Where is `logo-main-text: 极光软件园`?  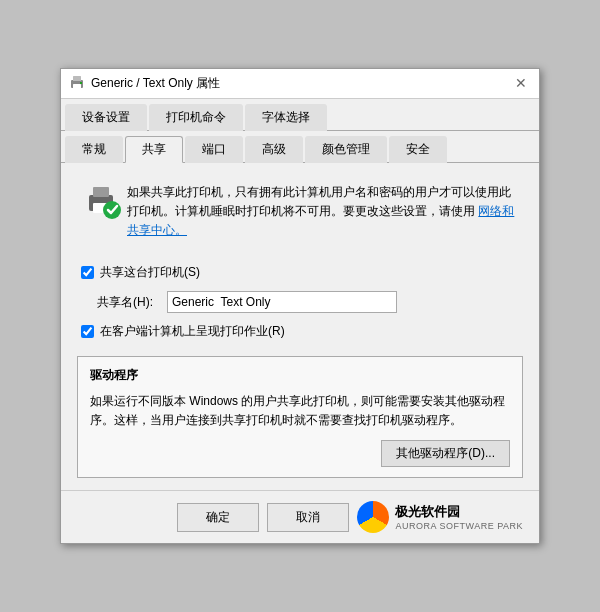
logo-main-text: 极光软件园 is located at coordinates (459, 512).